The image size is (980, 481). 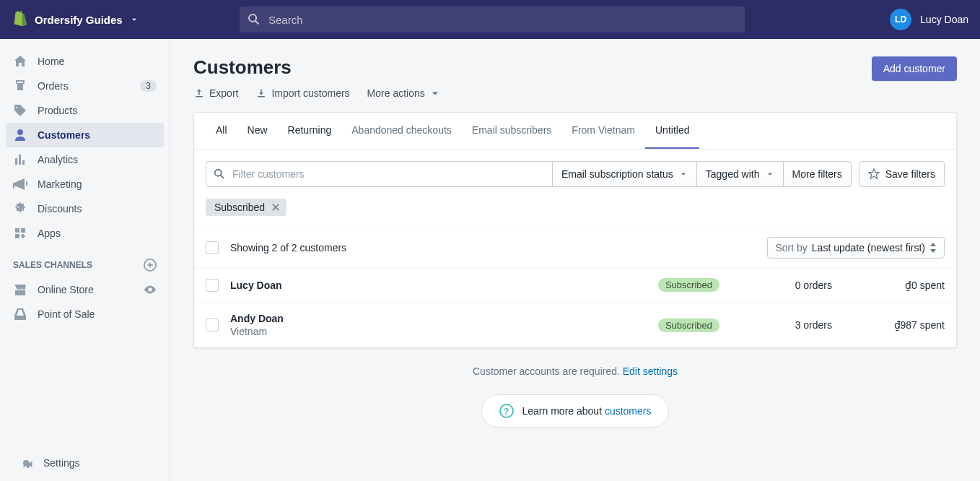 What do you see at coordinates (20, 86) in the screenshot?
I see `orders-icon` at bounding box center [20, 86].